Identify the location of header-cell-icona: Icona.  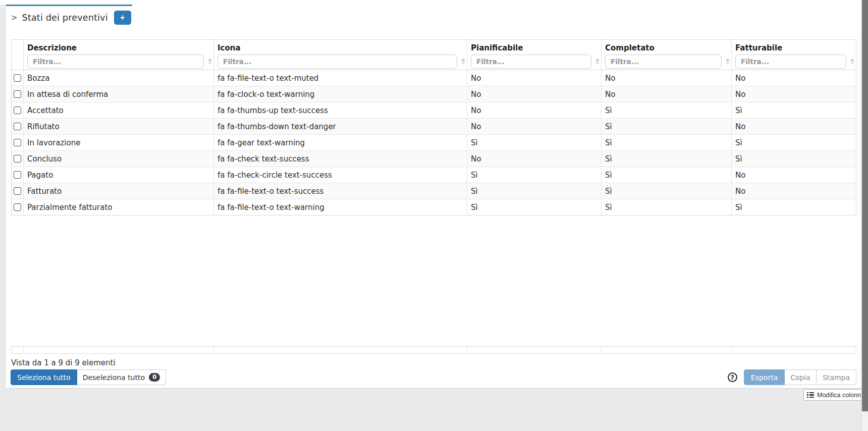
(341, 55).